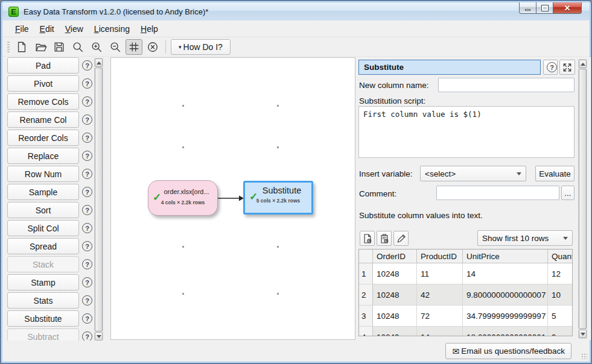 This screenshot has width=592, height=364. Describe the element at coordinates (555, 174) in the screenshot. I see `evaluate-button: Evaluate` at that location.